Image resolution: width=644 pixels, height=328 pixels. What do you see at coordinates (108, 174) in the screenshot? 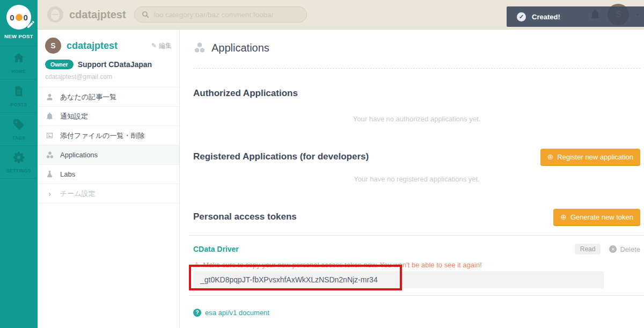
I see `menu-item-labs: Labs` at bounding box center [108, 174].